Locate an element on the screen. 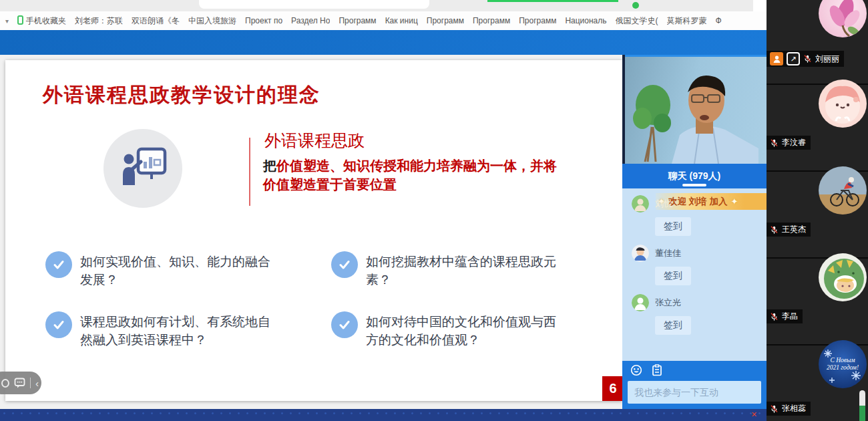 Image resolution: width=868 pixels, height=421 pixels. participant-tile: 李汶睿 is located at coordinates (817, 128).